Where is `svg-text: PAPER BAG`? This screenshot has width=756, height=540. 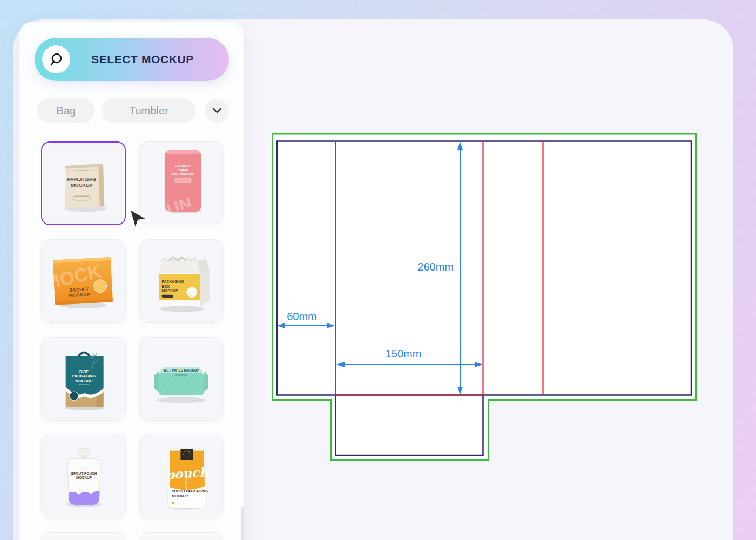
svg-text: PAPER BAG is located at coordinates (82, 179).